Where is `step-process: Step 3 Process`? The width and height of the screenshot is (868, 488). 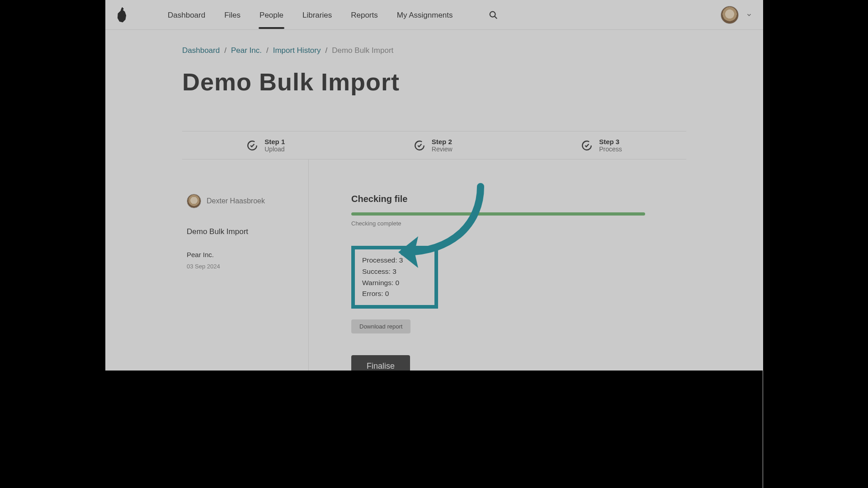 step-process: Step 3 Process is located at coordinates (601, 145).